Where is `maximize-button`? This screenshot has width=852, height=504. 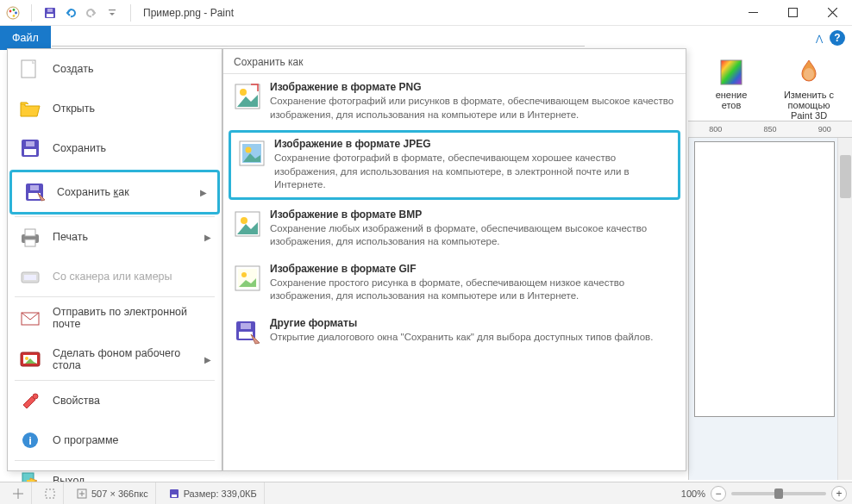 maximize-button is located at coordinates (792, 13).